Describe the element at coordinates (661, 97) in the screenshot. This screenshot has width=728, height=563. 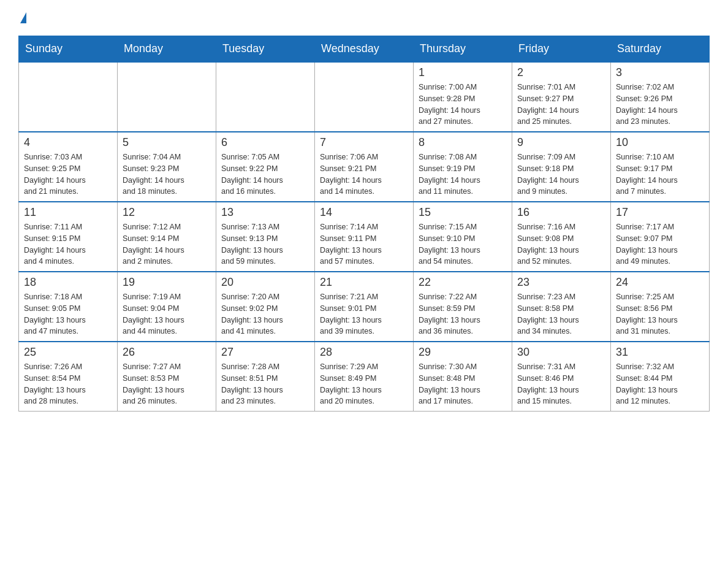
I see `calendar-cell: 3Sunrise: 7:02 AM Sunset: 9:26 PM Daylig…` at that location.